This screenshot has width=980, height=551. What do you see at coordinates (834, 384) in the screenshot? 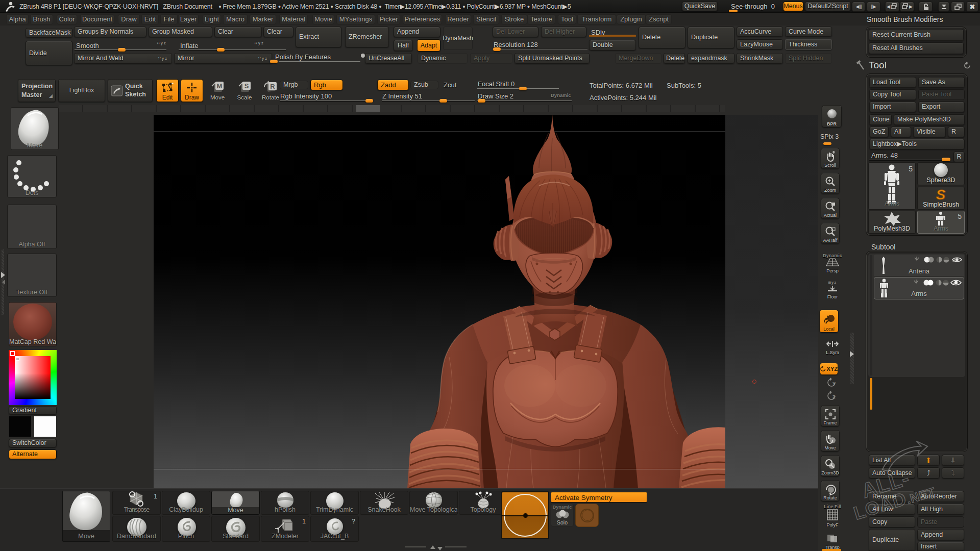
I see `svg-text: Y` at bounding box center [834, 384].